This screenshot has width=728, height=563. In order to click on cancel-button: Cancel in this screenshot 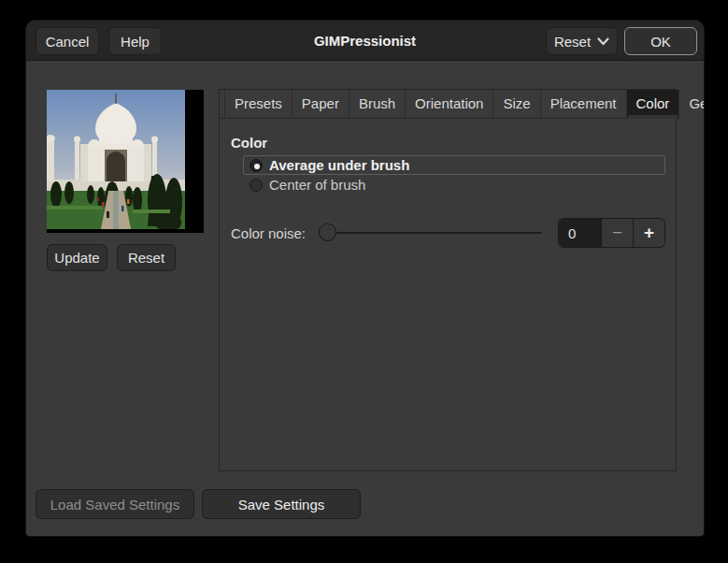, I will do `click(67, 41)`.